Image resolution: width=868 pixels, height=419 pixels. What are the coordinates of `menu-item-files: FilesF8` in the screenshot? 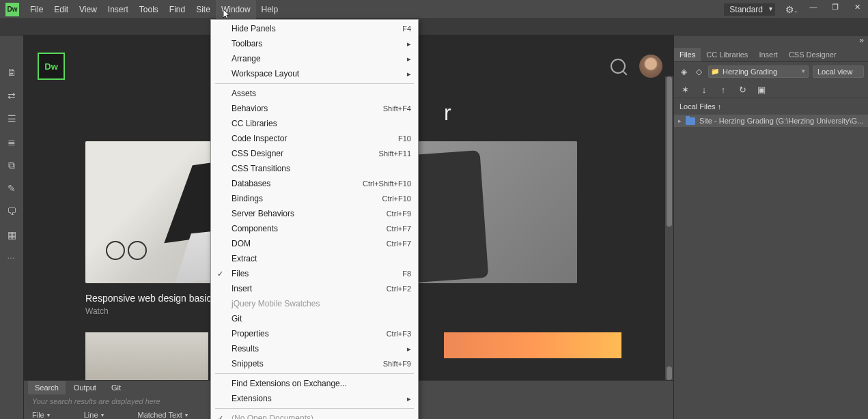 It's located at (314, 274).